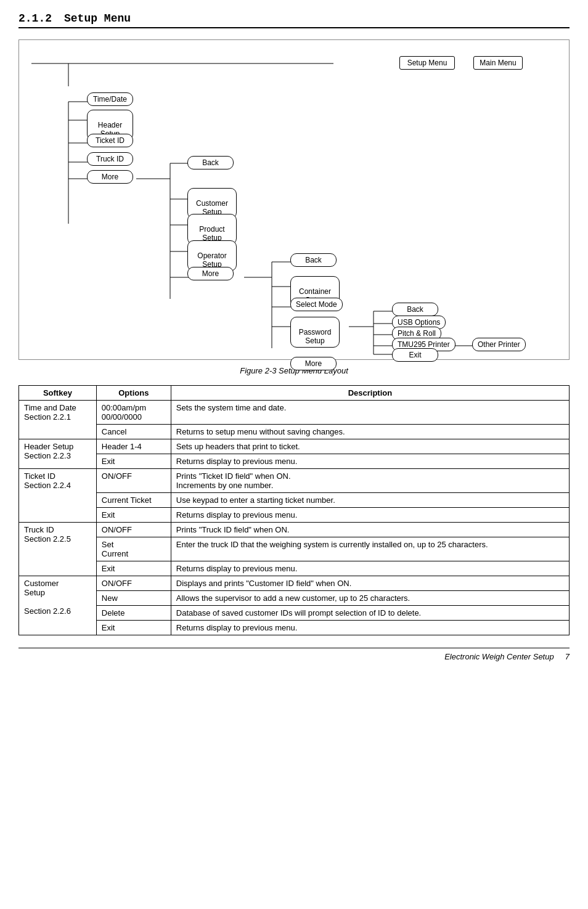  Describe the element at coordinates (133, 432) in the screenshot. I see `cell-options: Cancel` at that location.